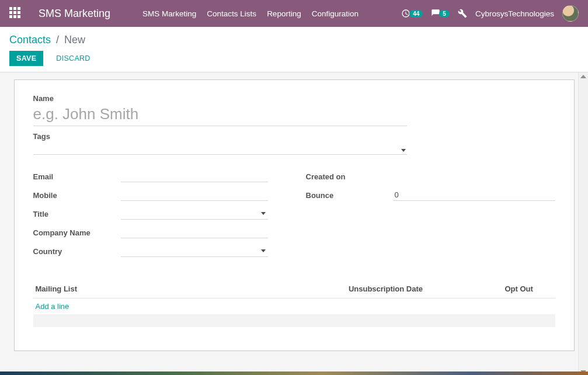 This screenshot has height=375, width=588. I want to click on col-mailing-list: Mailing List, so click(190, 289).